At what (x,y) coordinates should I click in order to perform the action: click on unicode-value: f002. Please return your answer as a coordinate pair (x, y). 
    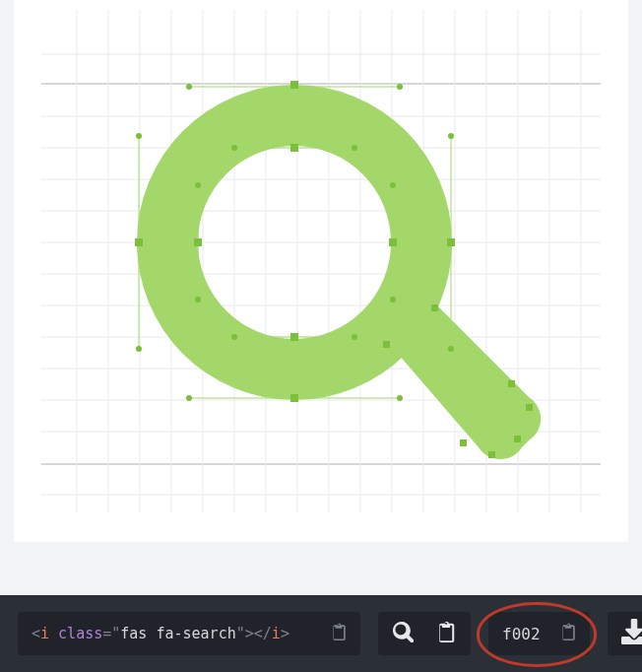
    Looking at the image, I should click on (522, 635).